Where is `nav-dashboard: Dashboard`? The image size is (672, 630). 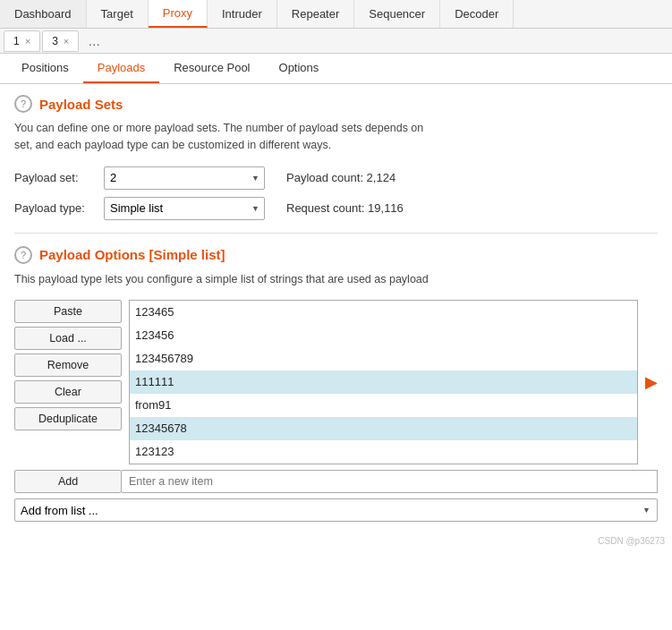
nav-dashboard: Dashboard is located at coordinates (43, 14).